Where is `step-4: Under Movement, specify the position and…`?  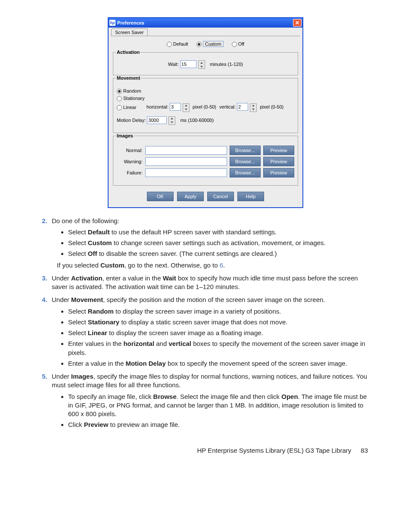 step-4: Under Movement, specify the position and… is located at coordinates (211, 332).